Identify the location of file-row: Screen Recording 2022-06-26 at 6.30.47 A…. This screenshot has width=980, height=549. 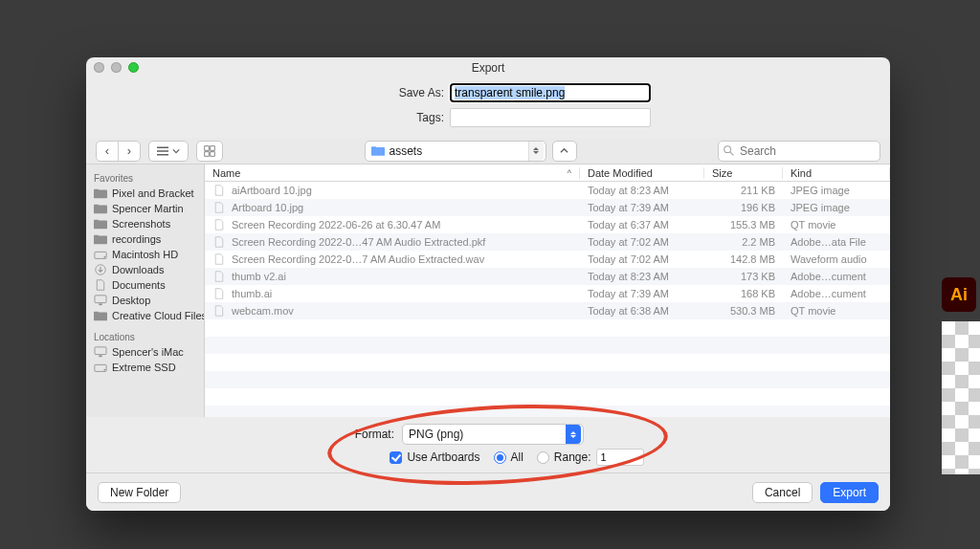
(547, 225).